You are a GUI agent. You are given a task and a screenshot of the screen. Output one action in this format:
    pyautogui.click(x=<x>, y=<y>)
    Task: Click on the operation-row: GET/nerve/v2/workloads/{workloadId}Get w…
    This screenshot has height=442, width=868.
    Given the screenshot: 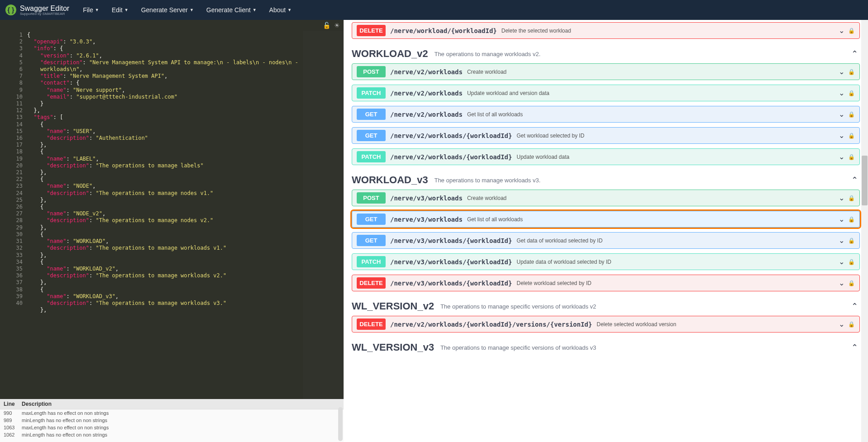 What is the action you would take?
    pyautogui.click(x=606, y=136)
    